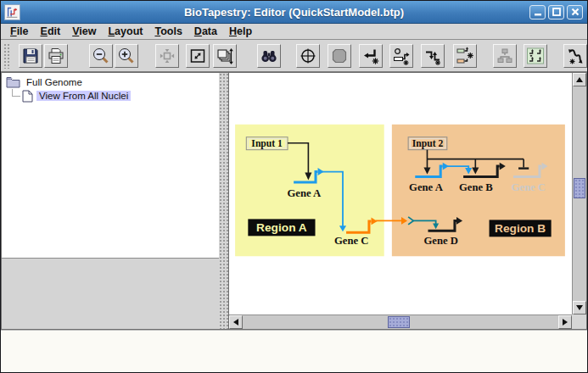  Describe the element at coordinates (269, 56) in the screenshot. I see `search-button` at that location.